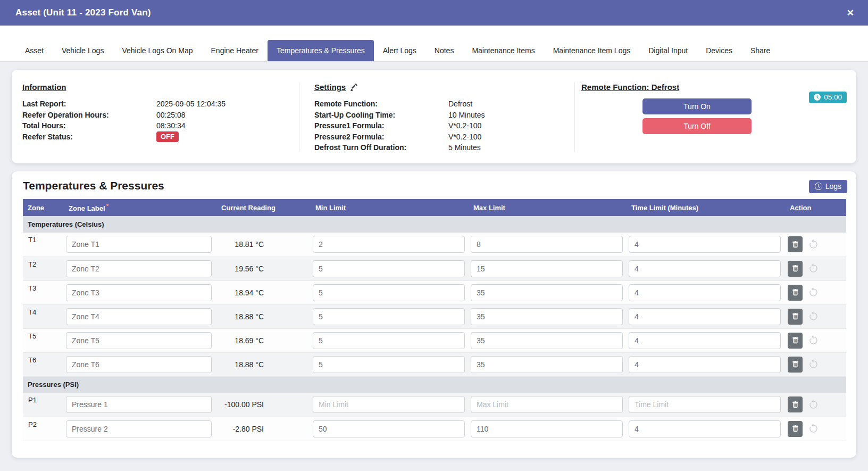 The image size is (868, 471). What do you see at coordinates (828, 186) in the screenshot?
I see `logs-button: Logs` at bounding box center [828, 186].